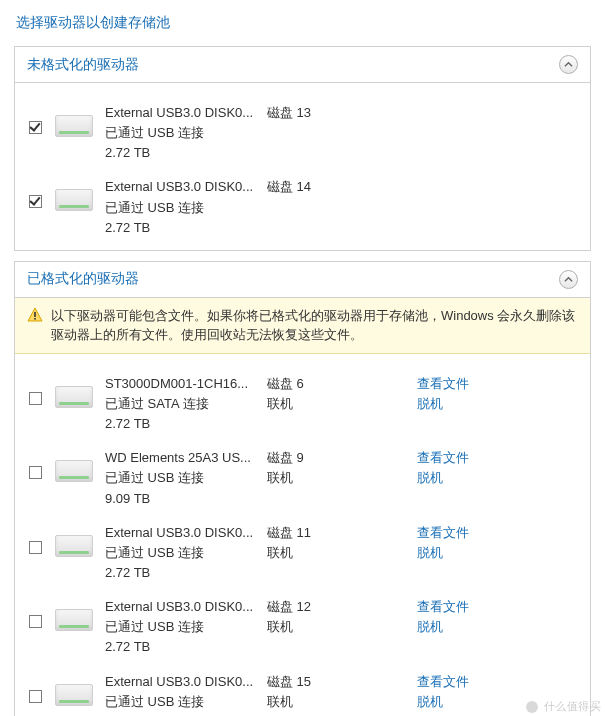 This screenshot has width=605, height=716. Describe the element at coordinates (302, 479) in the screenshot. I see `drive-row: WD Elements 25A3 US... 已通过 USB 连接 9.09 T…` at that location.